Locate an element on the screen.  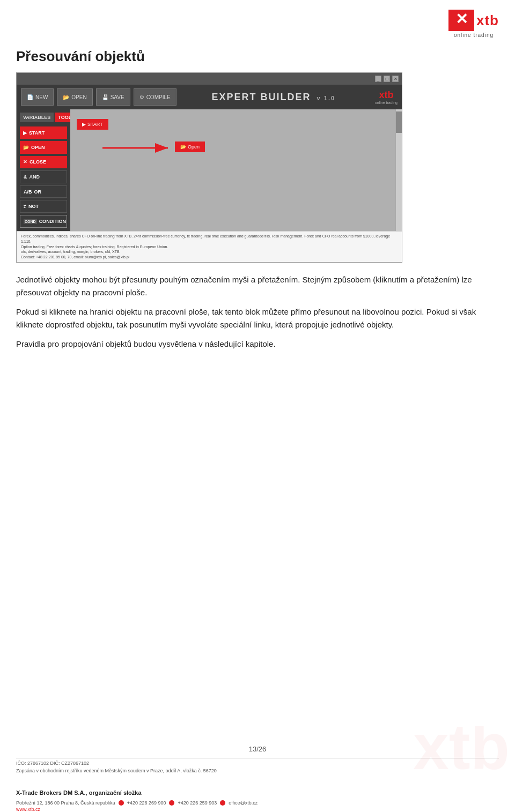
condition-icon: COND is located at coordinates (30, 222).